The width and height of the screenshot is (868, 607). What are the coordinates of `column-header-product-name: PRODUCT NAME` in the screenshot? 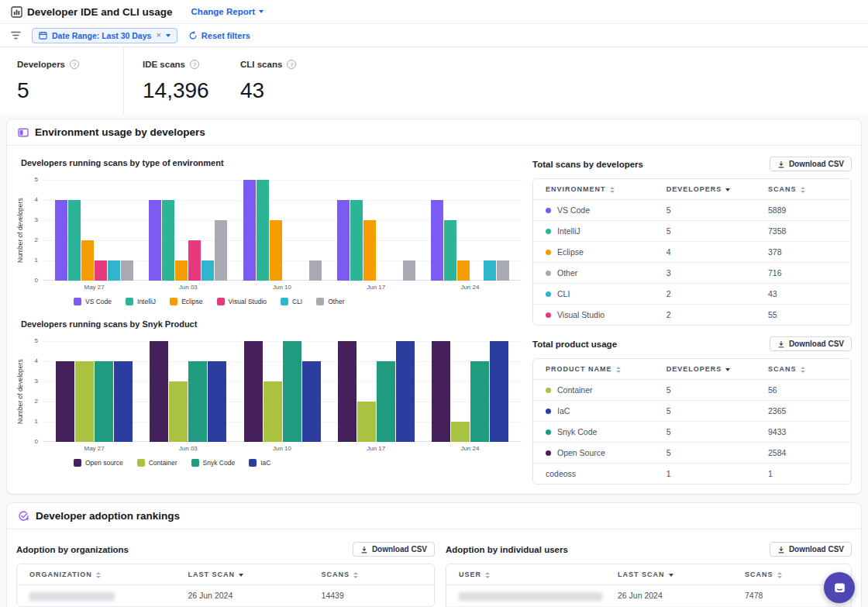 It's located at (594, 369).